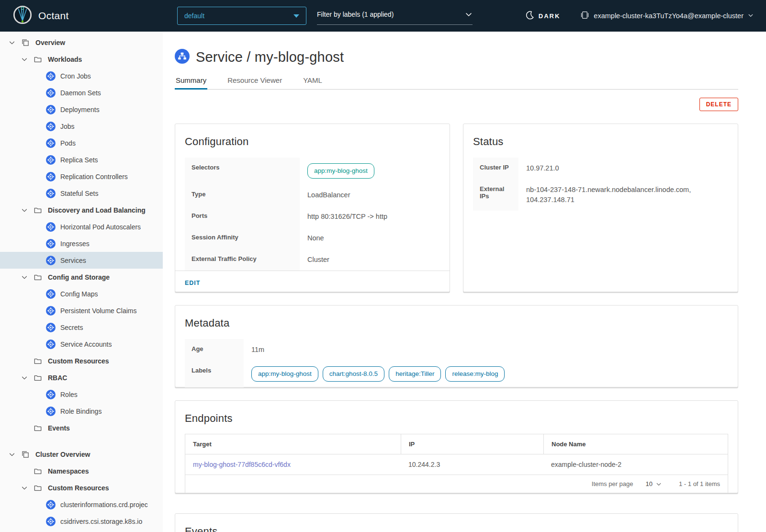 The width and height of the screenshot is (766, 532). What do you see at coordinates (496, 169) in the screenshot?
I see `status-row-label: Cluster IP` at bounding box center [496, 169].